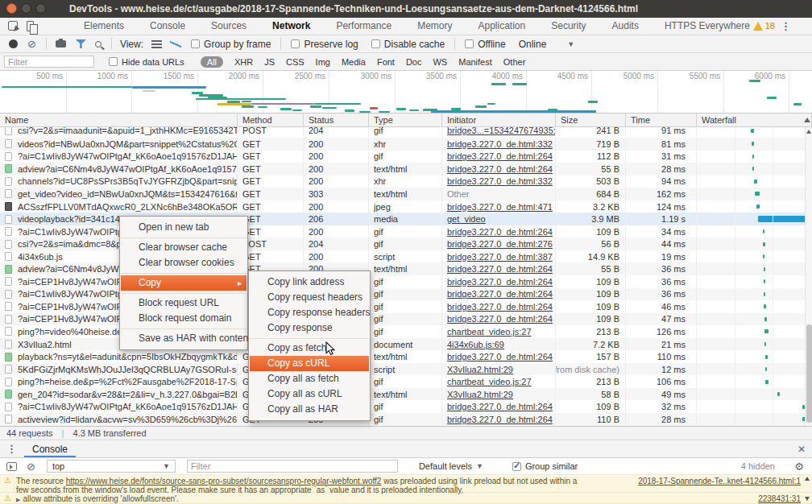  I want to click on menu-item-clear-browser-cookies: Clear browser cookies, so click(184, 262).